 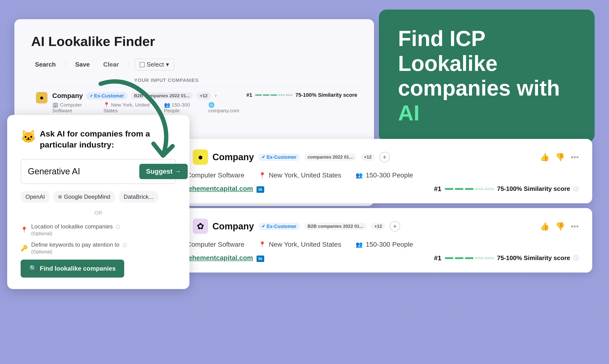 What do you see at coordinates (479, 88) in the screenshot?
I see `headline-line2: companies with` at bounding box center [479, 88].